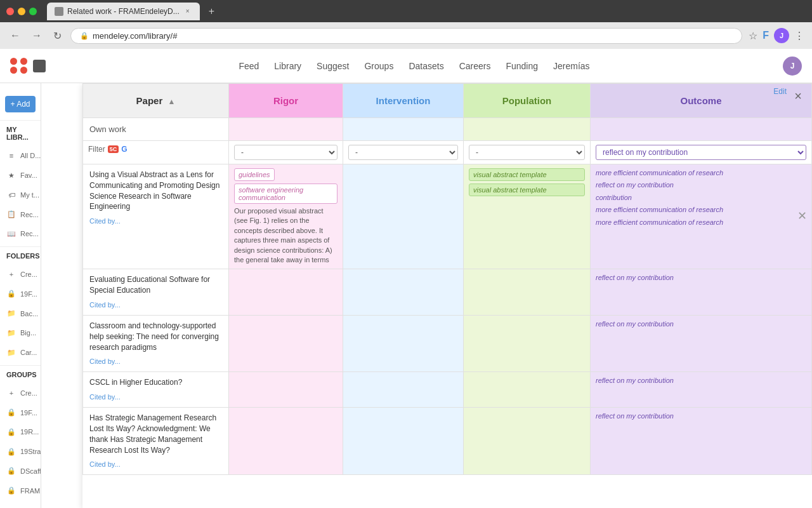  What do you see at coordinates (212, 11) in the screenshot?
I see `new-tab-button: +` at bounding box center [212, 11].